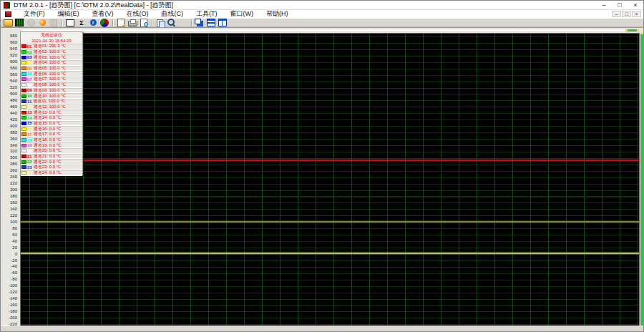 The width and height of the screenshot is (644, 332). Describe the element at coordinates (10, 180) in the screenshot. I see `y-axis-labels: 6806606406206005805605405205004804604404…` at that location.